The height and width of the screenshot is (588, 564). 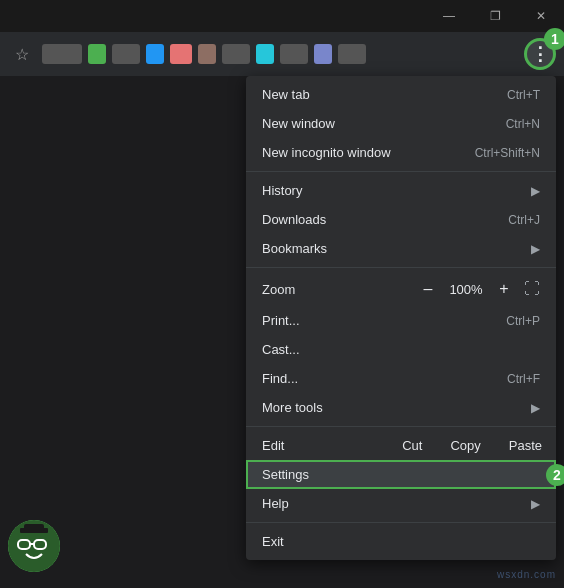 I want to click on menu-item-downloads: Downloads Ctrl+J, so click(x=401, y=220).